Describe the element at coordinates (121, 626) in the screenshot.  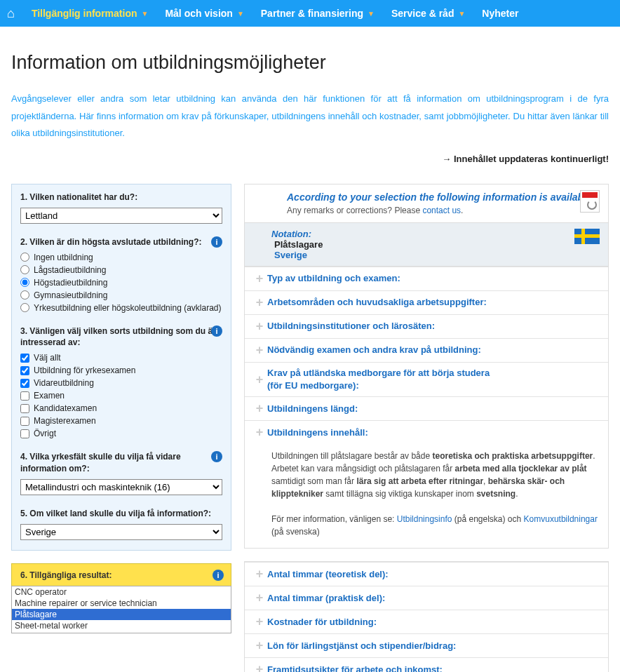
I see `result-row: Sheet-metal worker` at that location.